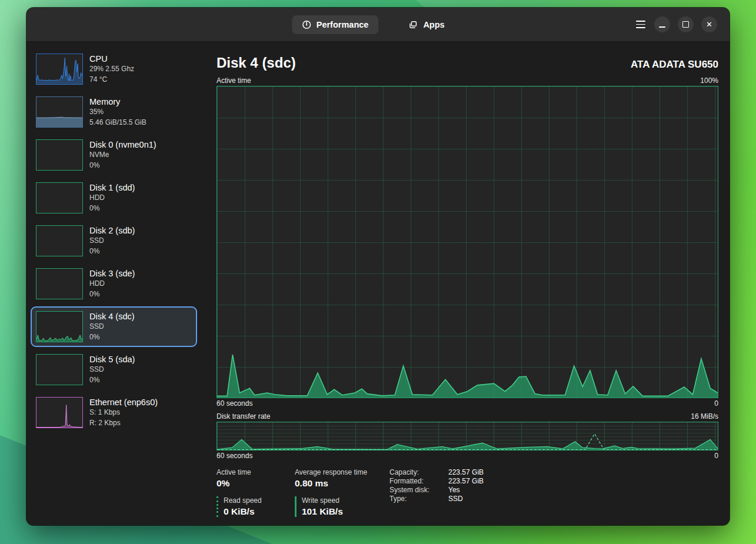  What do you see at coordinates (342, 25) in the screenshot?
I see `tab-performance-label: Performance` at bounding box center [342, 25].